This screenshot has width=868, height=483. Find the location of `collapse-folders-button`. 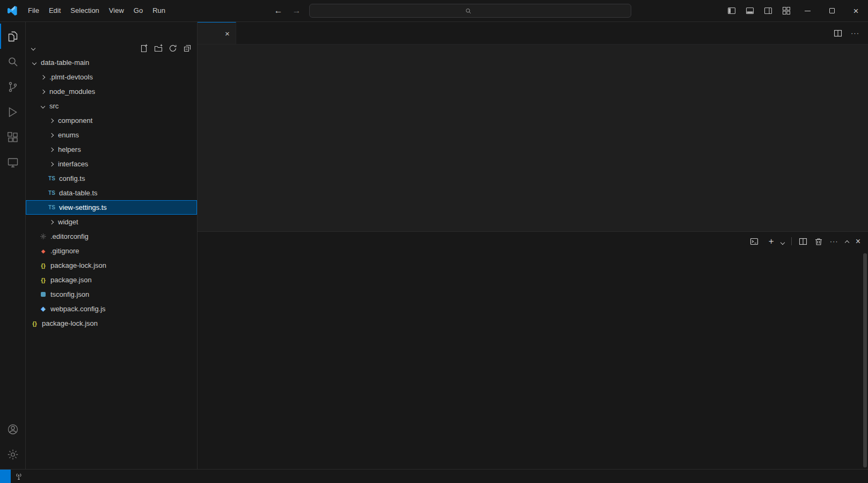

collapse-folders-button is located at coordinates (187, 48).